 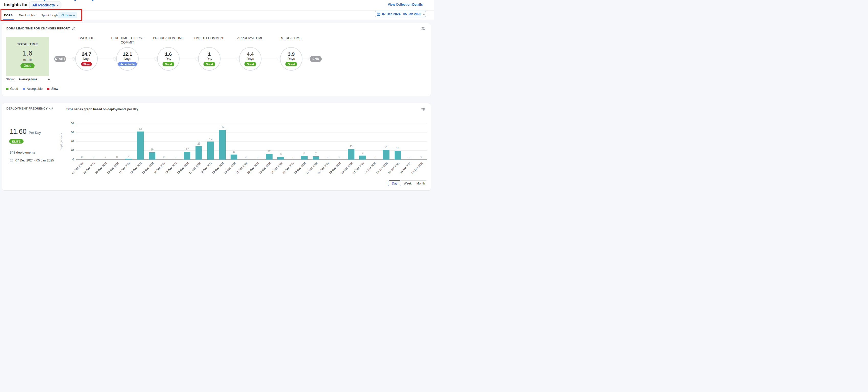 What do you see at coordinates (405, 5) in the screenshot?
I see `view-collection-details-link: View Collection Details` at bounding box center [405, 5].